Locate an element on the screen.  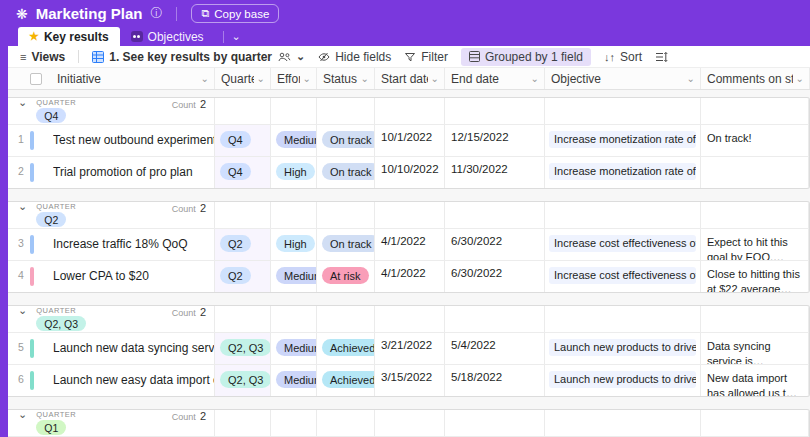
row-number: 6 is located at coordinates (21, 378).